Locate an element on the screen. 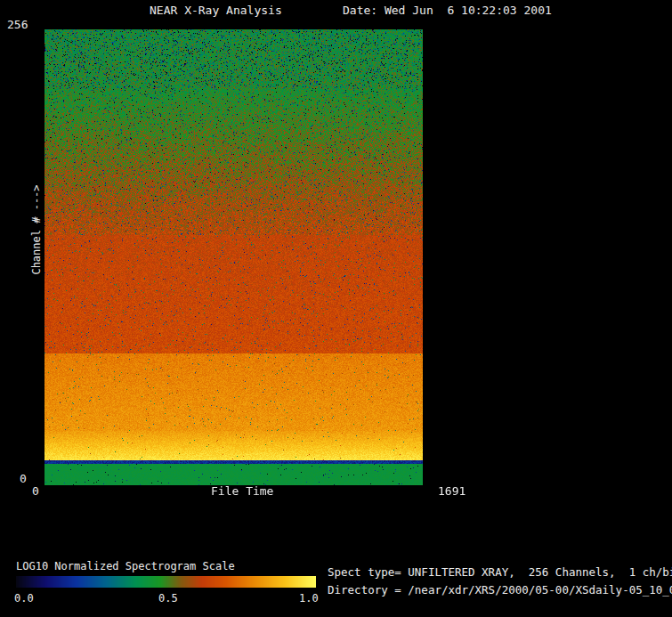 Image resolution: width=672 pixels, height=617 pixels. x-axis-label: File Time is located at coordinates (242, 491).